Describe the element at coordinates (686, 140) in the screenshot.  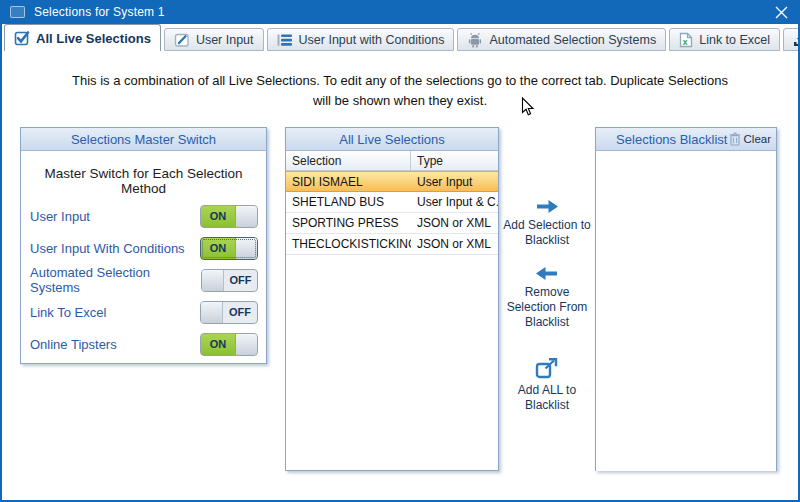
I see `blacklist-header: Selections Blacklist Clear` at that location.